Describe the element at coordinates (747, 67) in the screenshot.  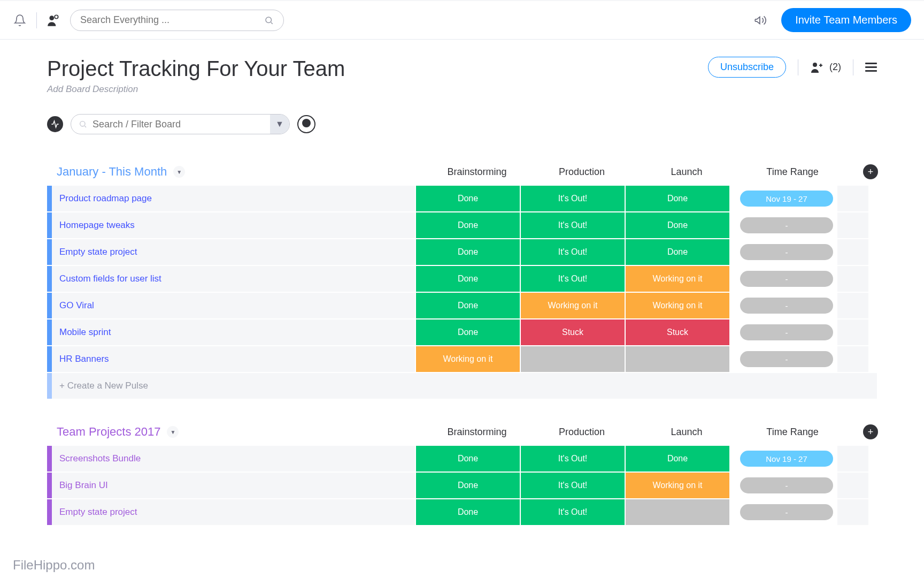
I see `unsubscribe-button: Unsubscribe` at that location.